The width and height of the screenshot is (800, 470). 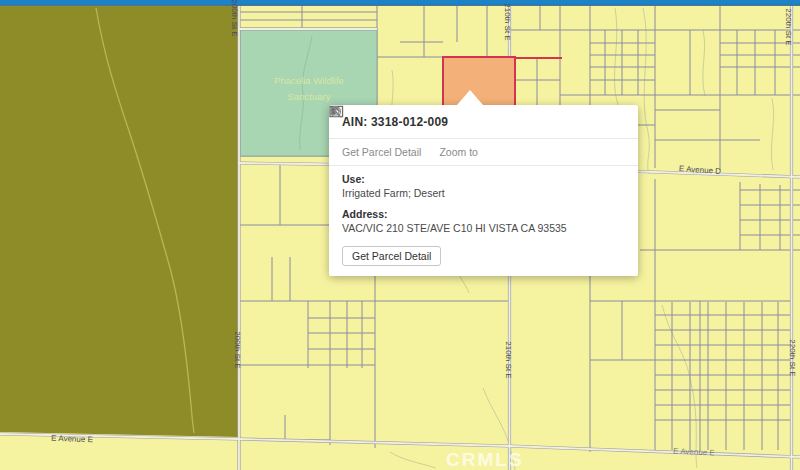 I want to click on svg-text: Phacelia Wildlife, so click(x=309, y=80).